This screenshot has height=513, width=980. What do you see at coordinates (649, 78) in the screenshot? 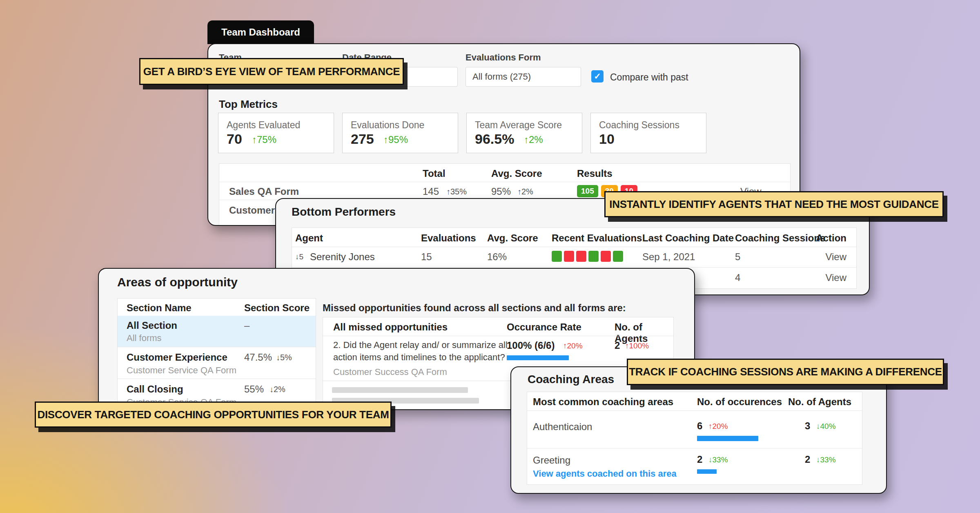
I see `compare-with-past-label: Compare with past` at bounding box center [649, 78].